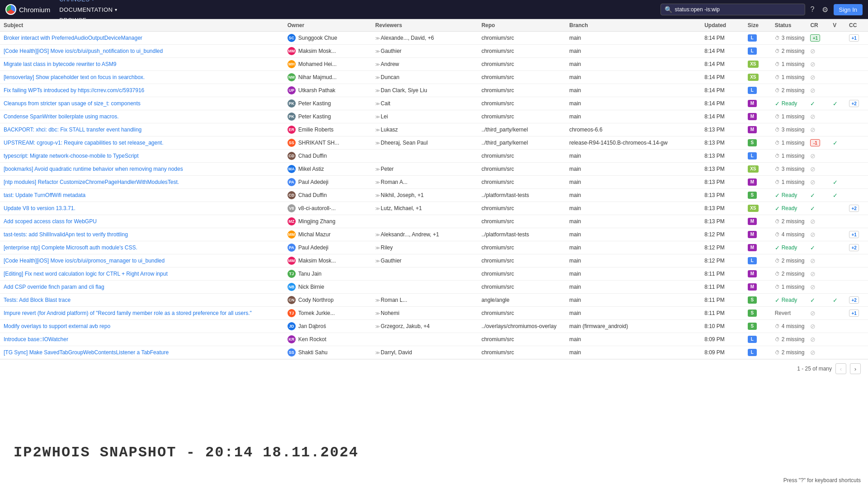 The width and height of the screenshot is (868, 488). I want to click on size-badge: XS, so click(753, 169).